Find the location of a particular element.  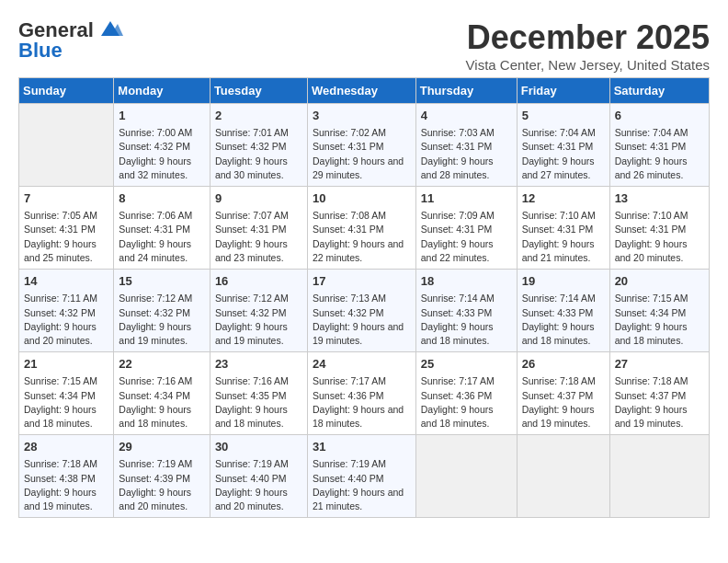

cell-content: Sunrise: 7:10 AMSunset: 4:31 PMDaylight:… is located at coordinates (652, 236).